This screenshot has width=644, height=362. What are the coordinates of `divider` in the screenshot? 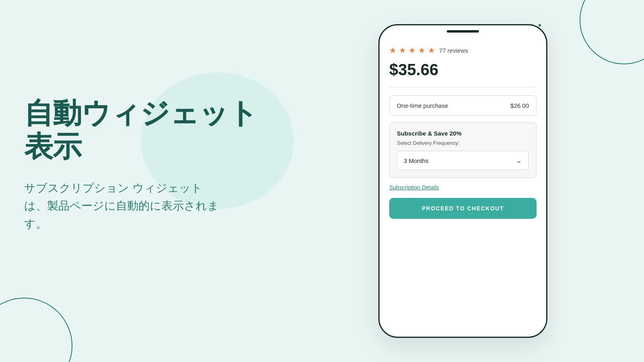 It's located at (463, 87).